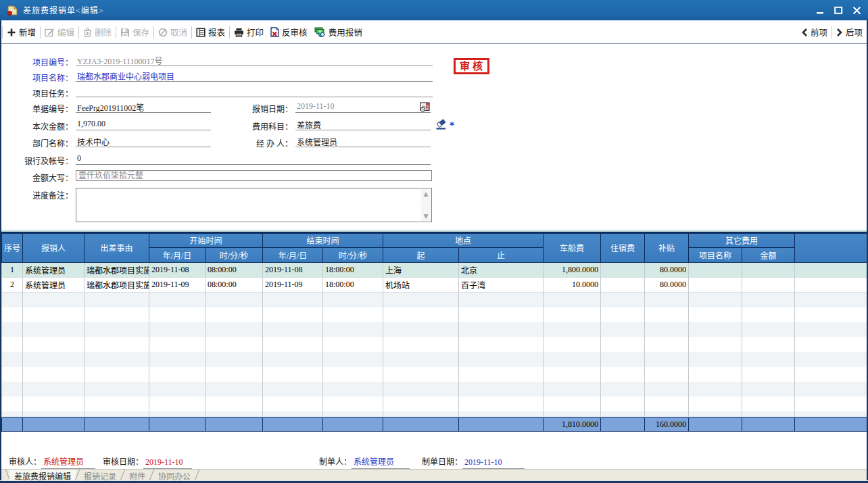 This screenshot has width=868, height=483. What do you see at coordinates (435, 270) in the screenshot?
I see `table-row: 1系统管理员瑞都水郡项目实施2019-11-0808:00:002019-11-…` at bounding box center [435, 270].